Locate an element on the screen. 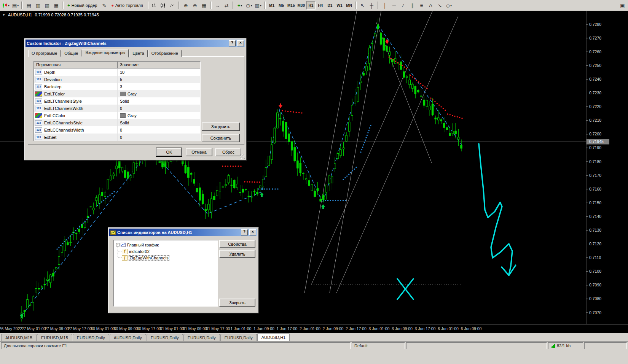  tree-expander: - is located at coordinates (118, 245).